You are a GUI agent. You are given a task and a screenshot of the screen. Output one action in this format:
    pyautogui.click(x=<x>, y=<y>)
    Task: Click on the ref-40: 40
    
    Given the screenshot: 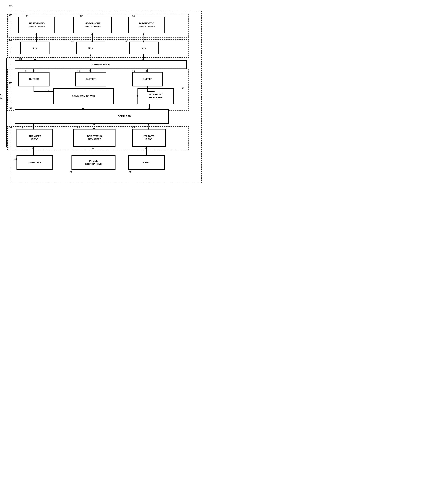 What is the action you would take?
    pyautogui.click(x=10, y=127)
    